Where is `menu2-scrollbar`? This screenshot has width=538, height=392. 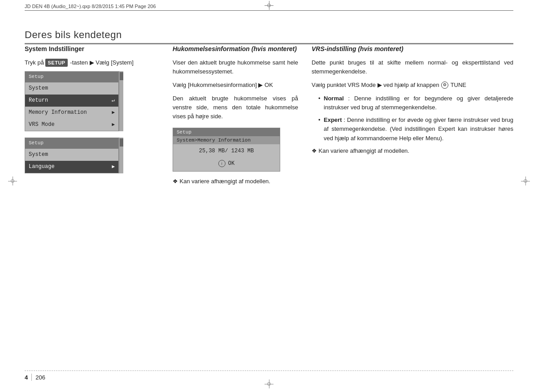 menu2-scrollbar is located at coordinates (121, 155).